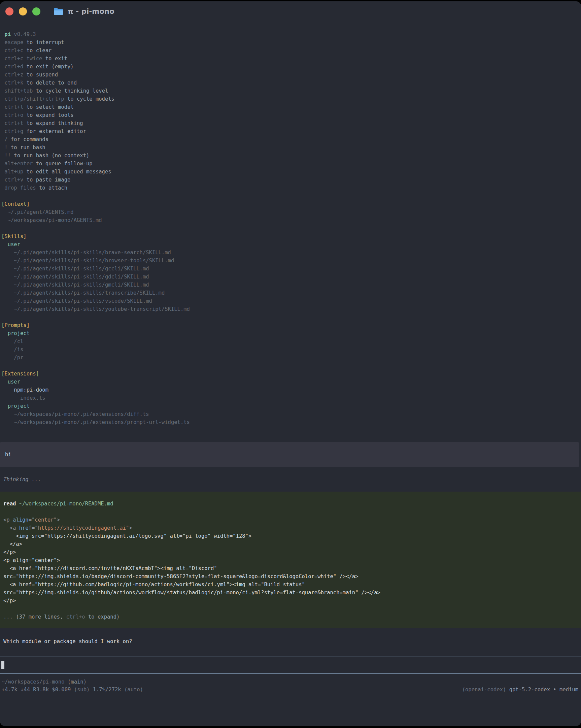 The image size is (581, 728). What do you see at coordinates (292, 584) in the screenshot?
I see `terminal-line: <a href="https://github.com/badlogic/pi-…` at bounding box center [292, 584].